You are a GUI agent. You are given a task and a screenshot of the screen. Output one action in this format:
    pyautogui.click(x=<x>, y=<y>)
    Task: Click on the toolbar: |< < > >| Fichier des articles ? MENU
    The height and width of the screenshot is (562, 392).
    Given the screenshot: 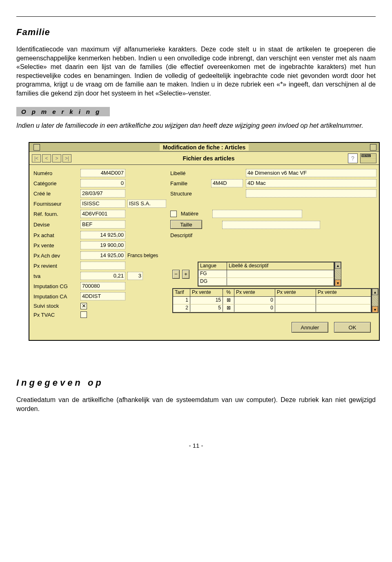 What is the action you would take?
    pyautogui.click(x=204, y=158)
    